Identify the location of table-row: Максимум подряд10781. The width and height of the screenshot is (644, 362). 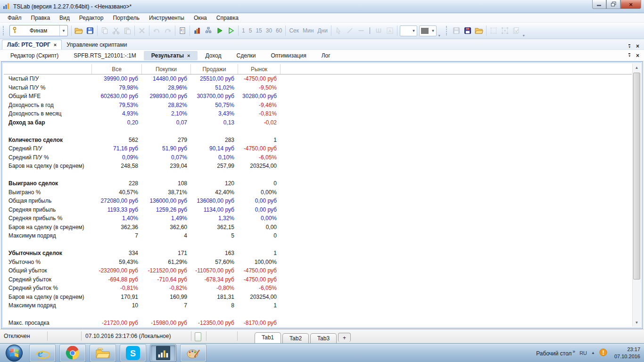
(318, 305).